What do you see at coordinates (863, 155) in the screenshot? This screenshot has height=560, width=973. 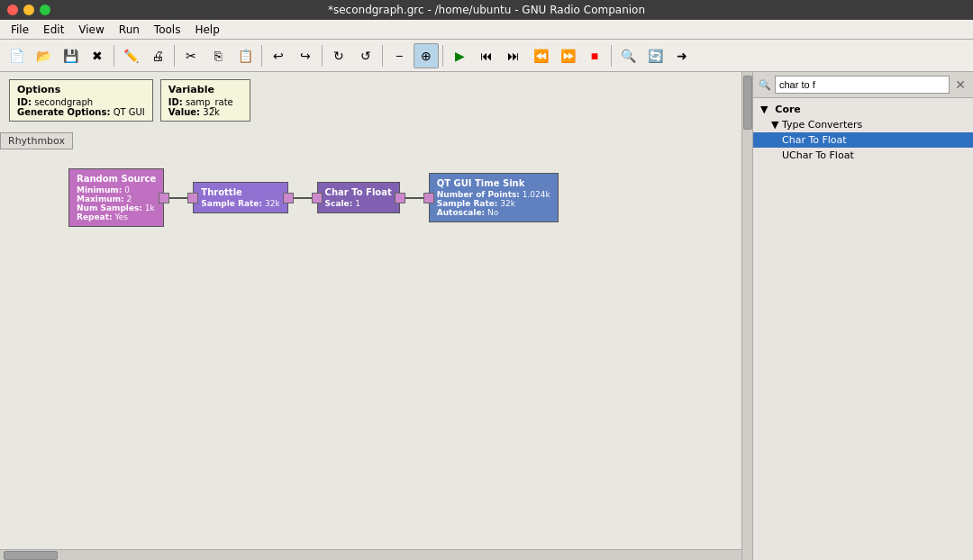 I see `tree-item-uchar-to-float: UChar To Float` at bounding box center [863, 155].